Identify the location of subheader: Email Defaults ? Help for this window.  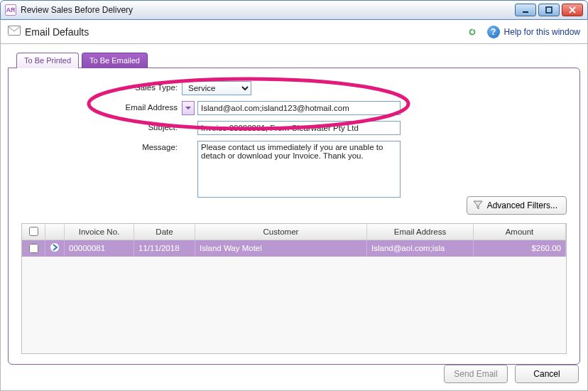
(294, 32).